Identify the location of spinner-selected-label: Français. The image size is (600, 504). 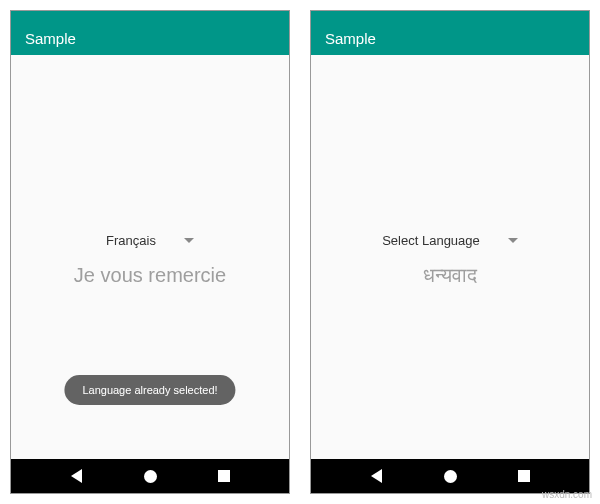
(131, 240).